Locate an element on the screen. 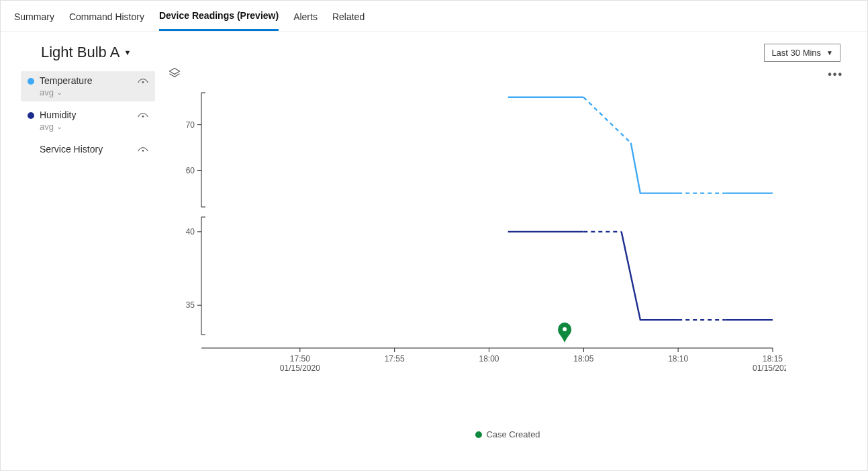  tab-device-readings: Device Readings (Preview) is located at coordinates (219, 19).